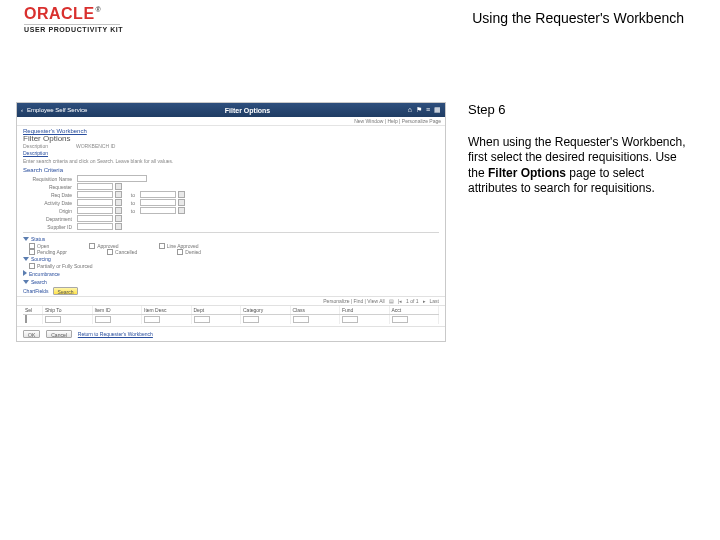  What do you see at coordinates (424, 110) in the screenshot?
I see `topbar-icons: ⌂ ⚑ ≡ ▦` at bounding box center [424, 110].